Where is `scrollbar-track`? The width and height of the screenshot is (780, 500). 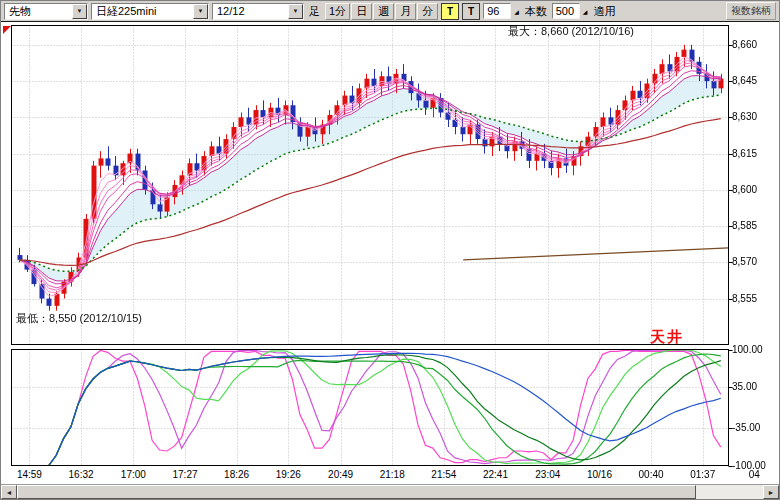 scrollbar-track is located at coordinates (390, 492).